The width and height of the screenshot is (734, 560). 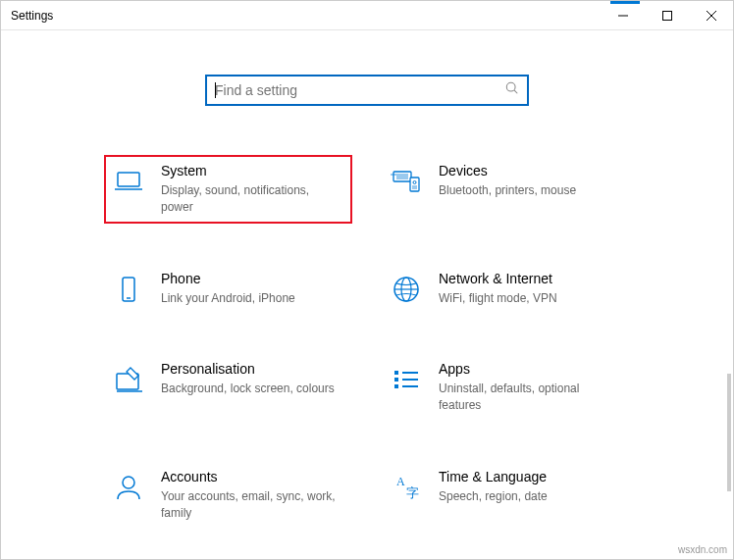 I want to click on category-time-language: A字 Time & Language Speech, region, date, so click(x=506, y=495).